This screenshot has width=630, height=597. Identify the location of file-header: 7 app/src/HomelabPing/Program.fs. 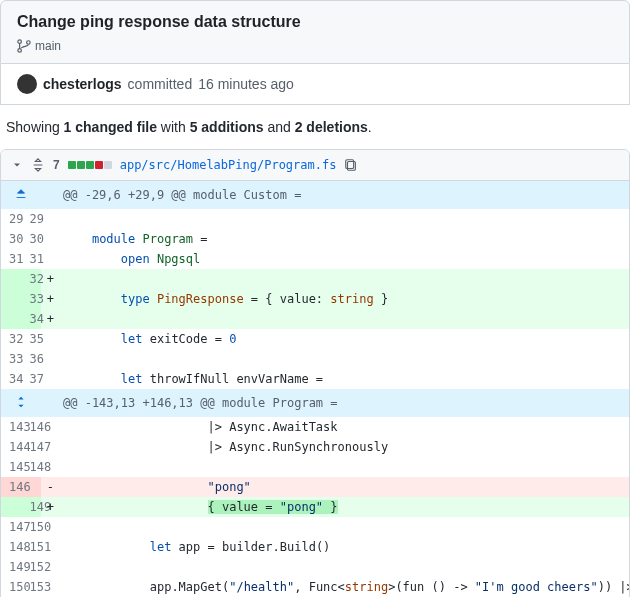
(315, 166).